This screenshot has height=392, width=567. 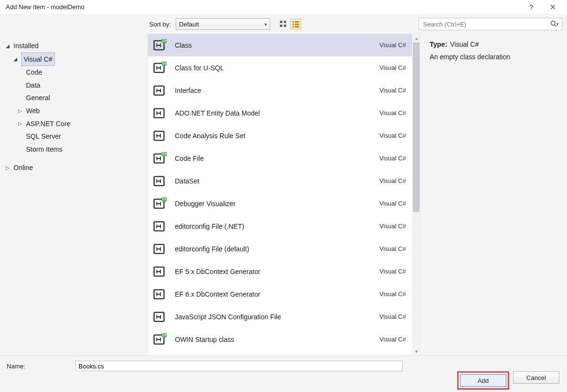 What do you see at coordinates (416, 127) in the screenshot?
I see `scroll-thumb` at bounding box center [416, 127].